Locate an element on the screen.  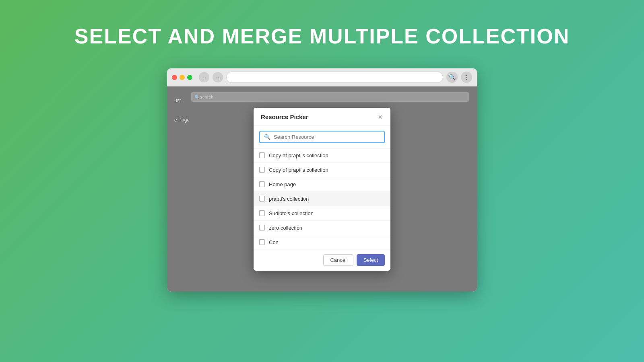
list-item: Home page is located at coordinates (322, 185).